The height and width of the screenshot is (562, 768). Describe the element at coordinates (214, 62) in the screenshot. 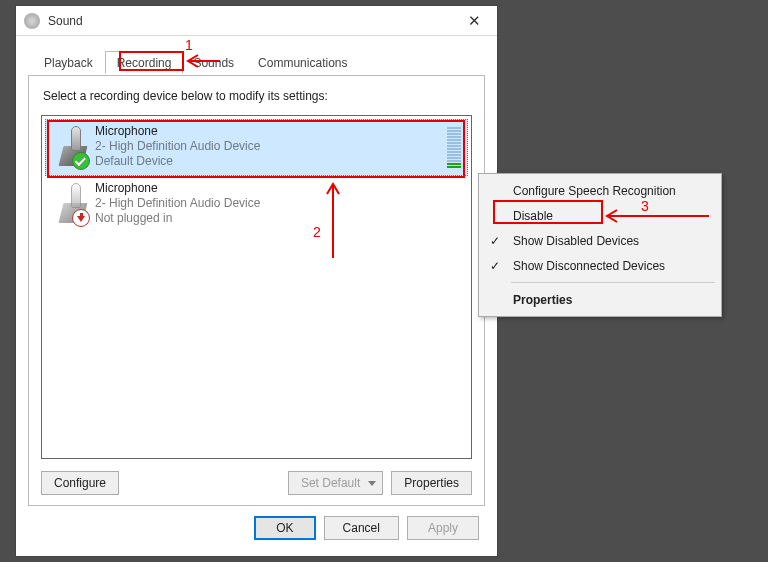

I see `tab-sounds: Sounds` at that location.